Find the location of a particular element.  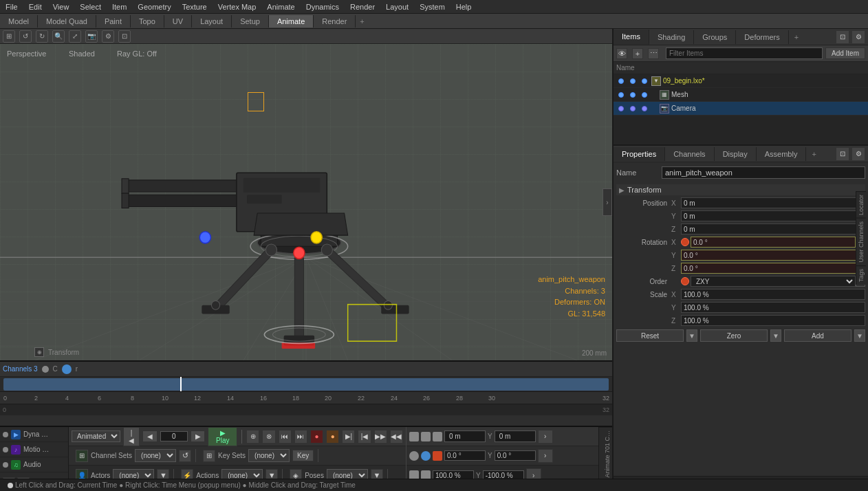

frame-input is located at coordinates (174, 436).